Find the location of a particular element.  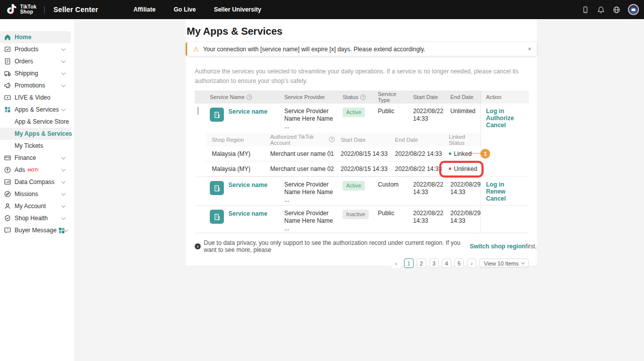

status-cell: Active is located at coordinates (356, 118).